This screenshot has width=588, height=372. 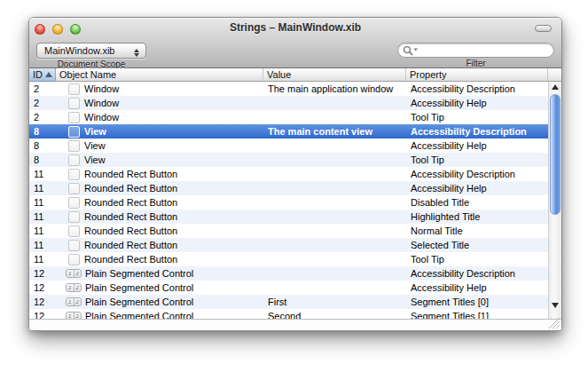 What do you see at coordinates (477, 302) in the screenshot?
I see `cell-property: Segment Titles [0]` at bounding box center [477, 302].